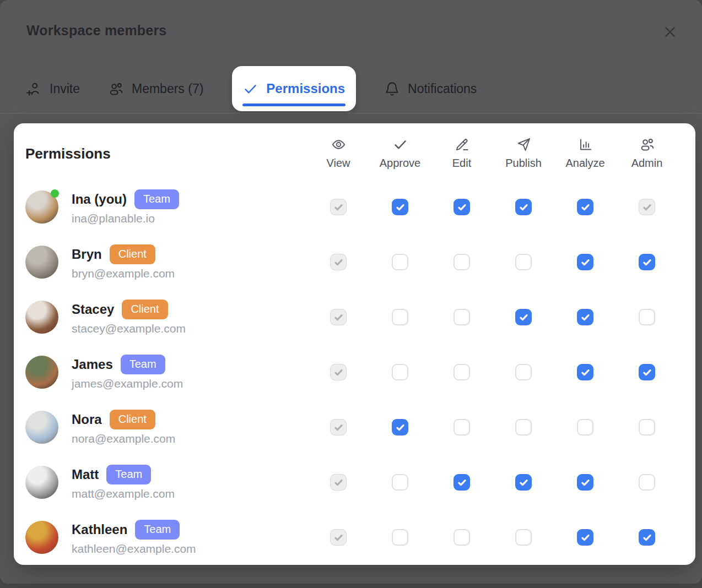 The height and width of the screenshot is (588, 702). I want to click on member-cell: Stacey Client stacey@example.com, so click(166, 317).